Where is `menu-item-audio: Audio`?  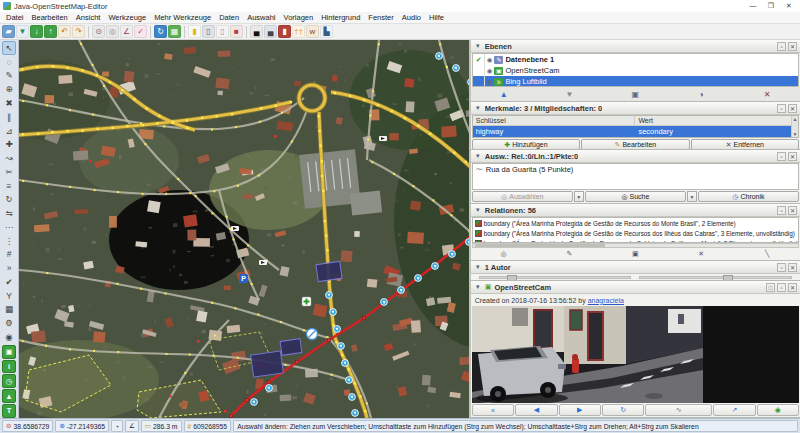 menu-item-audio: Audio is located at coordinates (412, 18).